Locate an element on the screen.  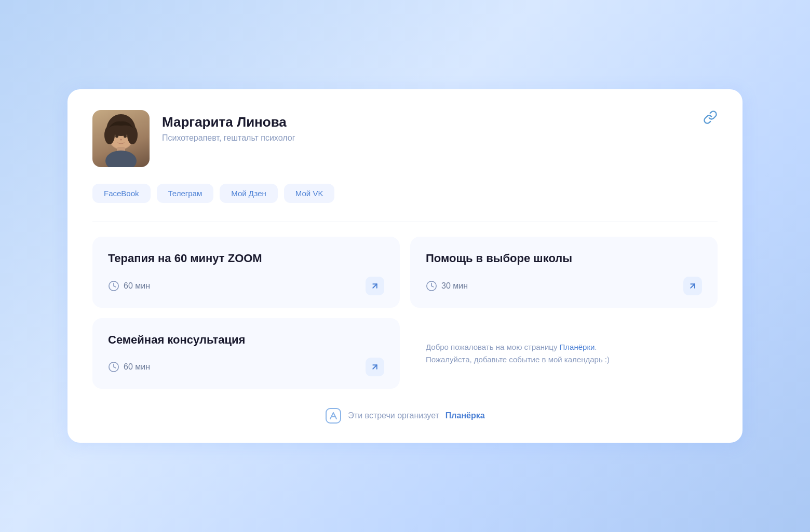
copy-link-button is located at coordinates (710, 118).